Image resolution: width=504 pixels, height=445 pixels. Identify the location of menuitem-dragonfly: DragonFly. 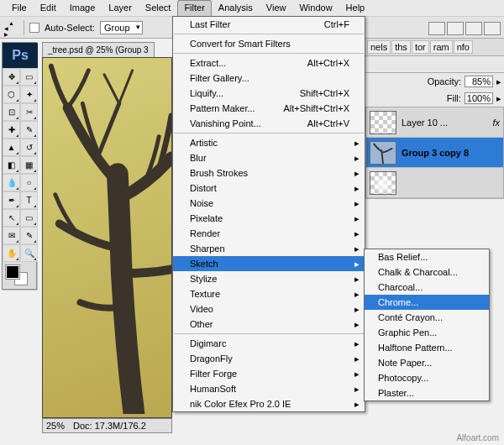
(269, 359).